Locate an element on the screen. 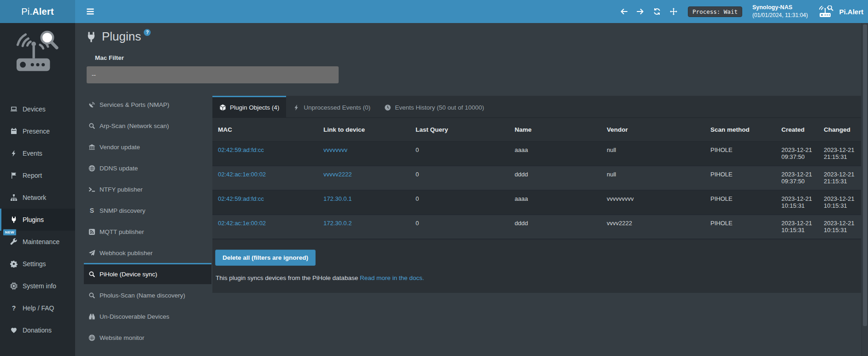  sidebar-item-maintenance: MaintenanceNEW is located at coordinates (38, 242).